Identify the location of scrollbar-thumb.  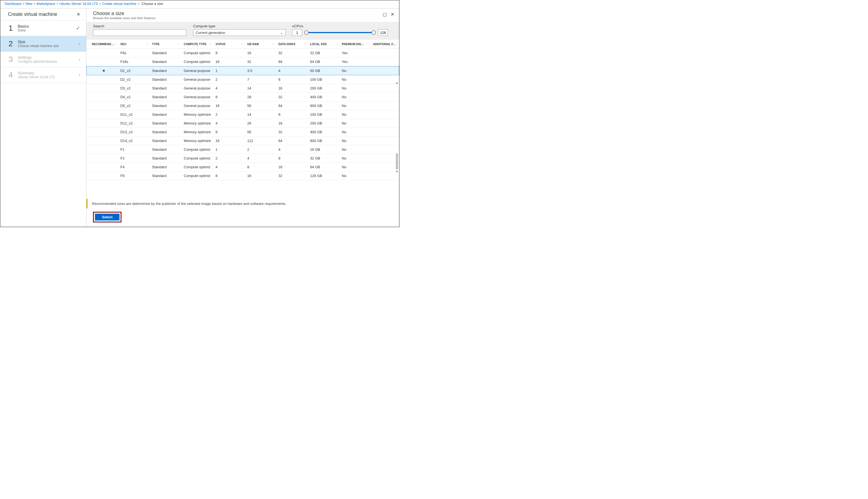
(397, 161).